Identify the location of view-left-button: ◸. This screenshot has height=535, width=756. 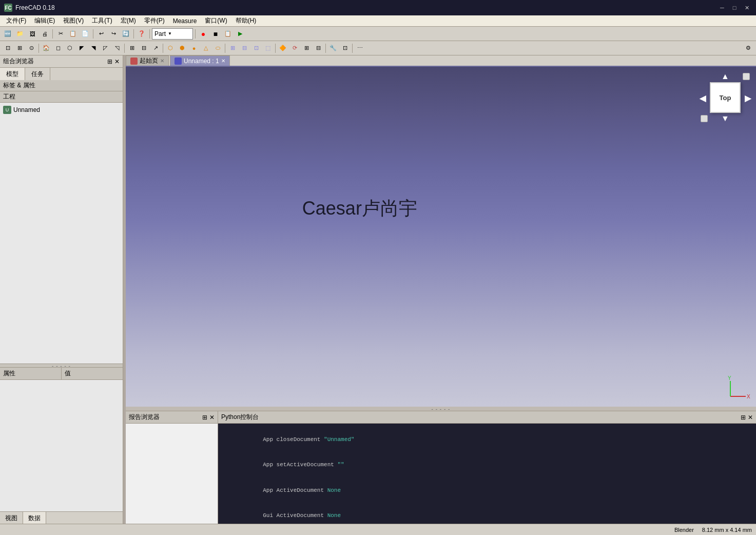
(105, 48).